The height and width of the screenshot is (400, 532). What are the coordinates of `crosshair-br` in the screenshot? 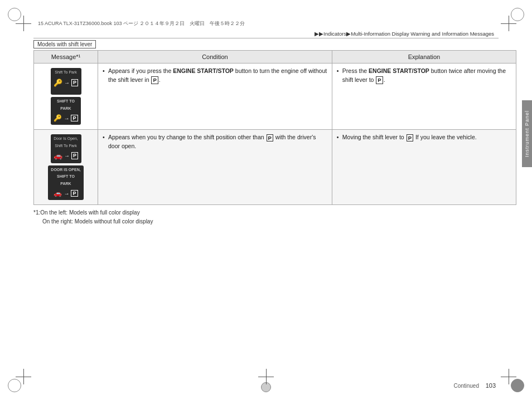 It's located at (509, 377).